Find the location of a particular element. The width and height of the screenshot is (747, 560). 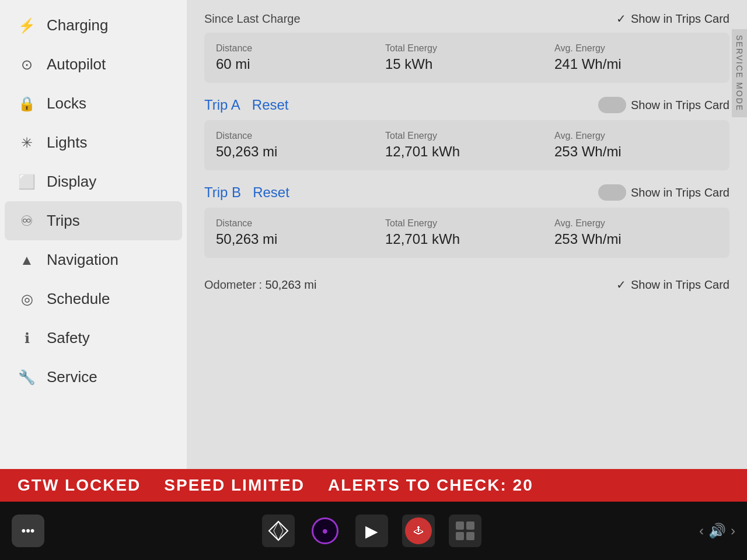

sidebar-item-label: Service is located at coordinates (72, 377).